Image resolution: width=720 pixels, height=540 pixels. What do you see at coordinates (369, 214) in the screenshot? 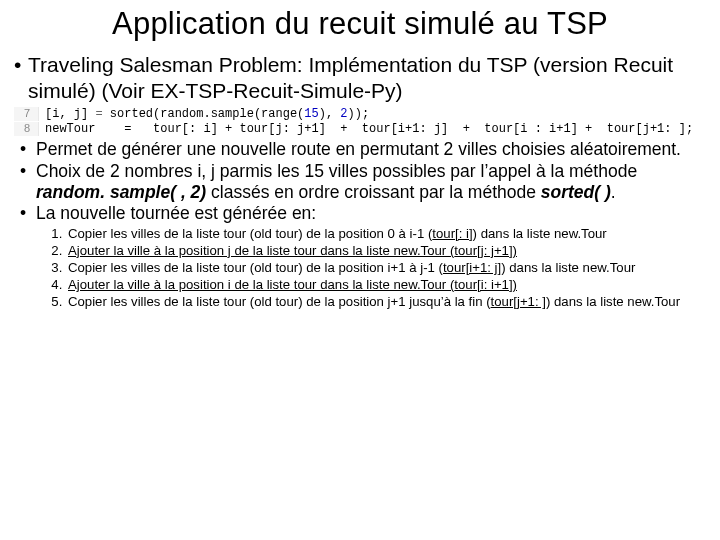
I see `body-bullet-3: La nouvelle tournée est générée en:` at bounding box center [369, 214].